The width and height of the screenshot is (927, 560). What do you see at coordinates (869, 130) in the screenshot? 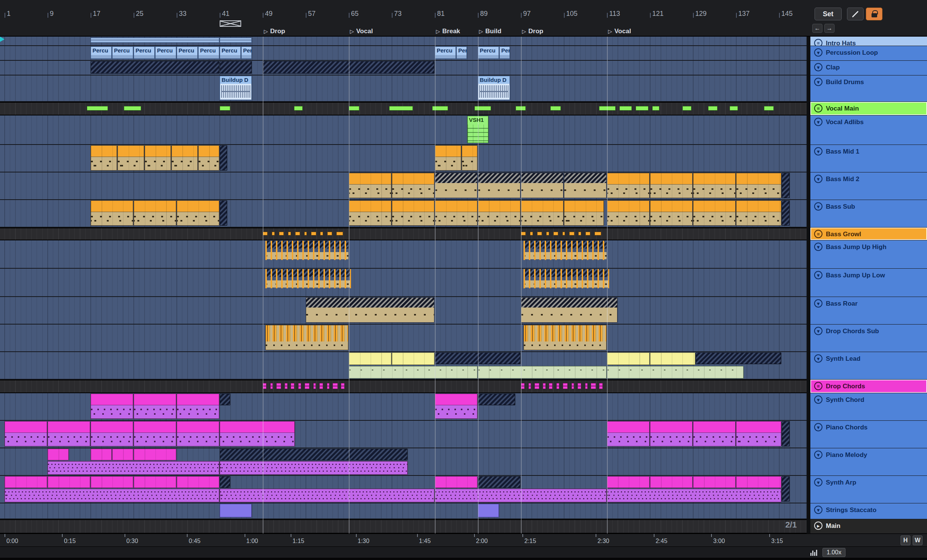
I see `track-header-vocal-adlibs: ▾Vocal Adlibs` at bounding box center [869, 130].